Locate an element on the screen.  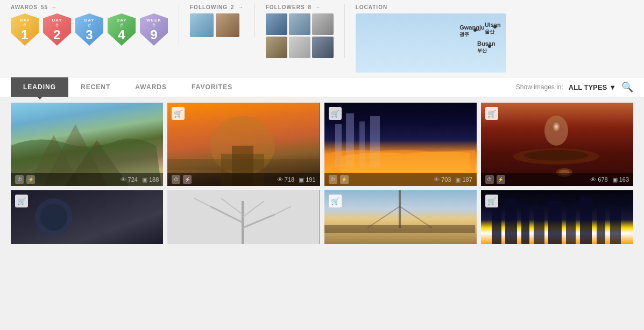
map-gwangju: Gwangju광주 is located at coordinates (472, 31).